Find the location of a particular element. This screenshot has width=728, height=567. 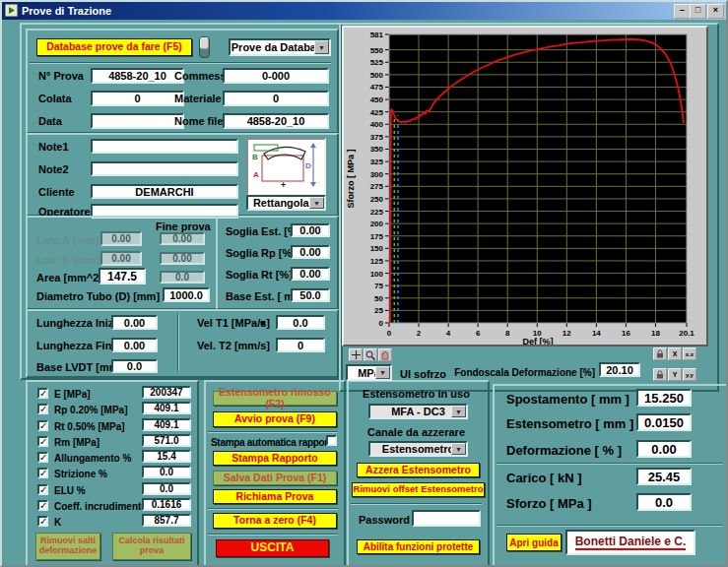

chevron-down-icon: ▼ is located at coordinates (321, 47).